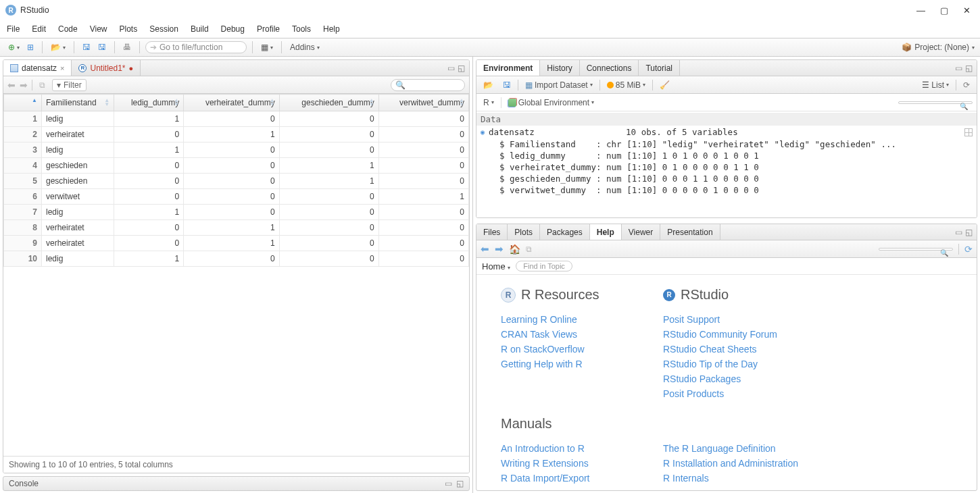 This screenshot has height=493, width=980. Describe the element at coordinates (87, 47) in the screenshot. I see `save-button: 🖫` at that location.